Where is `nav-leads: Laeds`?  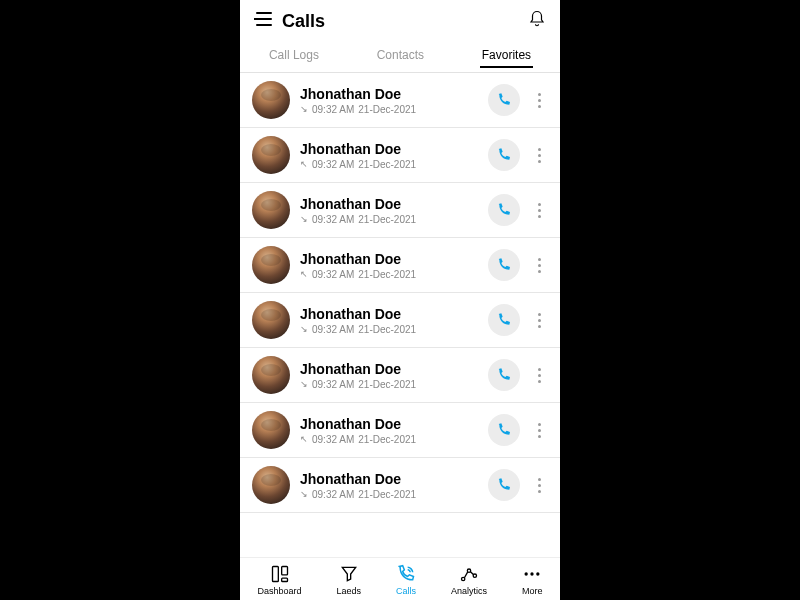 nav-leads: Laeds is located at coordinates (348, 580).